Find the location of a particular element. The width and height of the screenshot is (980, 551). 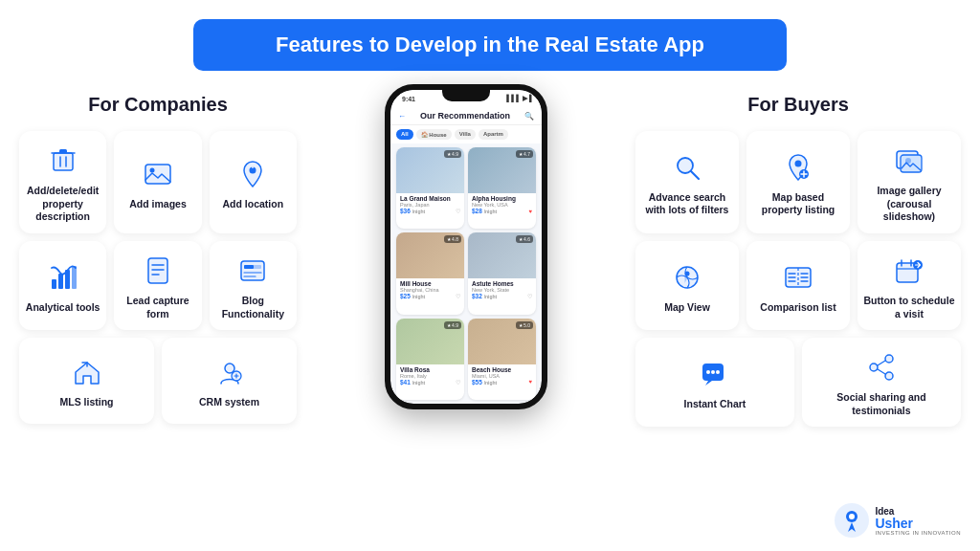

listing-2: ★ 4.7 Alpha Housing New York, USA $28 /n… is located at coordinates (501, 187).